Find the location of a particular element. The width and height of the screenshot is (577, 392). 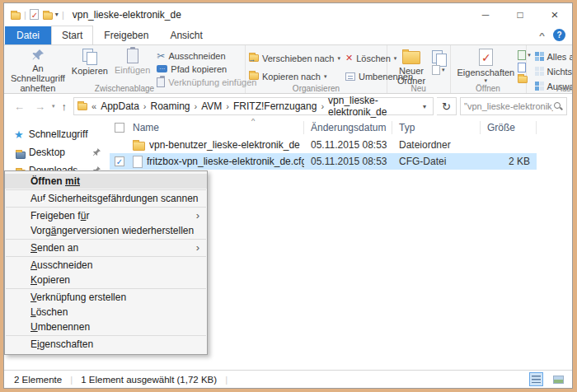

sidebar-item-quick-access: ★ Schnellzugriff is located at coordinates (57, 134).